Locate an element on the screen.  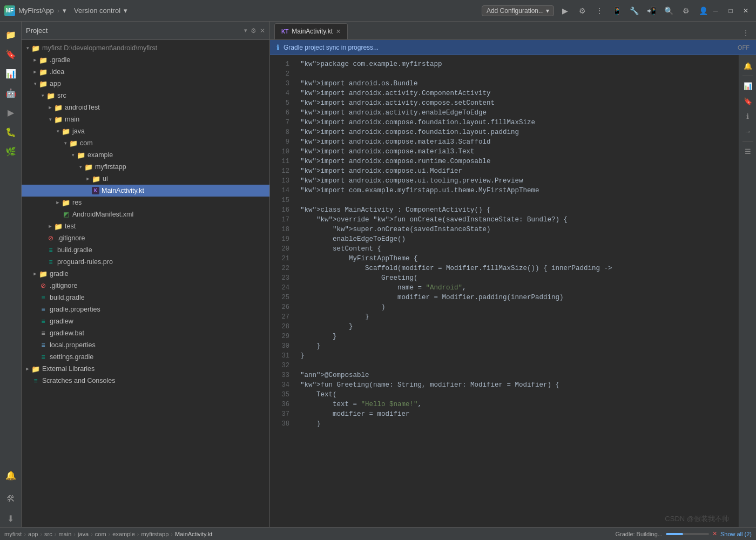
bc-com: com is located at coordinates (100, 534).